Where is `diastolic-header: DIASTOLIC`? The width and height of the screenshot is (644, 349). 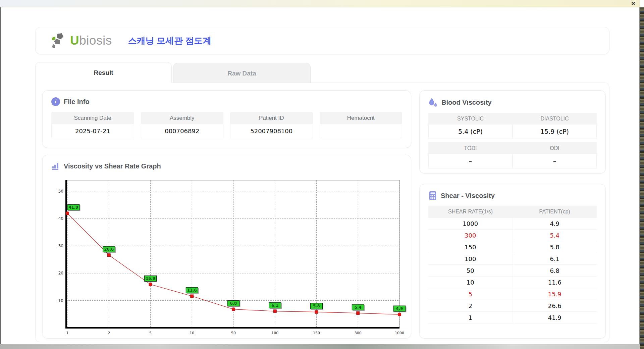 diastolic-header: DIASTOLIC is located at coordinates (555, 119).